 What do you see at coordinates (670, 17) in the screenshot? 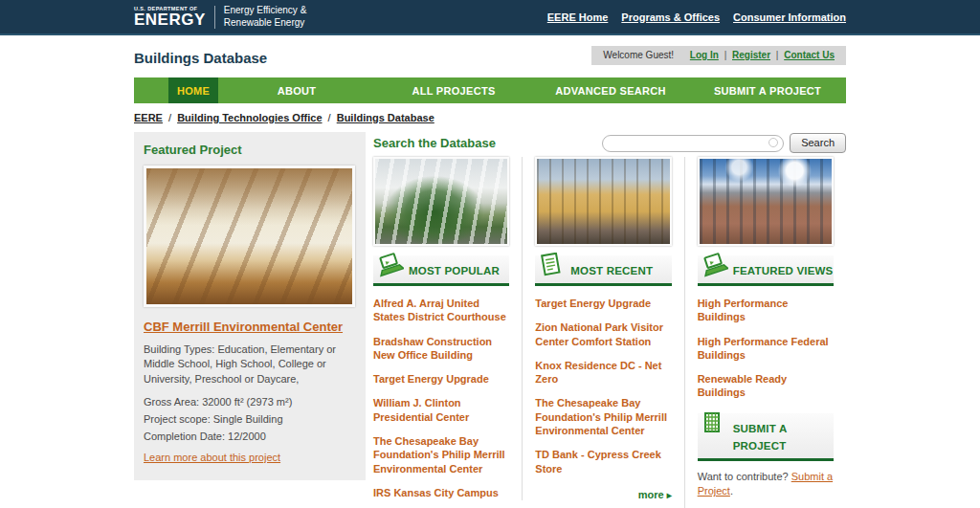
I see `link-programs-offices: Programs & Offices` at bounding box center [670, 17].